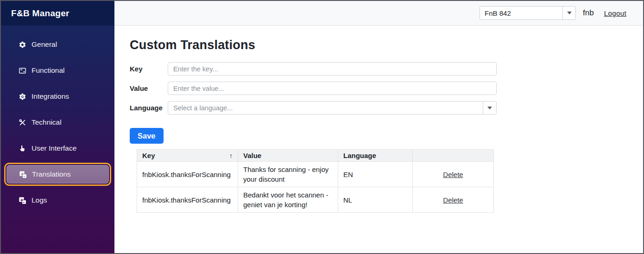  I want to click on table-row: fnbKiosk.thanksForScanning Thanks for sc…, so click(316, 174).